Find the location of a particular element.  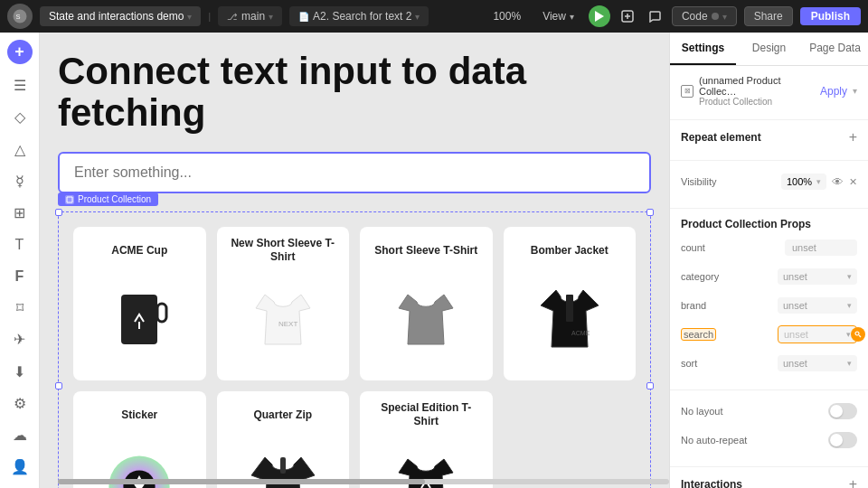

tab-design: Design is located at coordinates (769, 49).